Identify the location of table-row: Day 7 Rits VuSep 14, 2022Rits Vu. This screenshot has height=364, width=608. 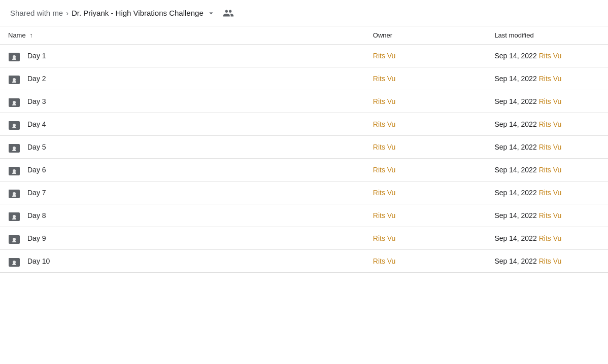
(304, 193).